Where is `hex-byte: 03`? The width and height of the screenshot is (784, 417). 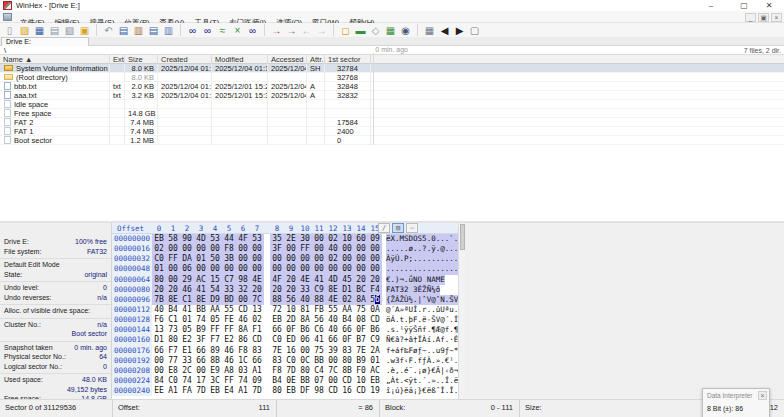 hex-byte: 03 is located at coordinates (243, 371).